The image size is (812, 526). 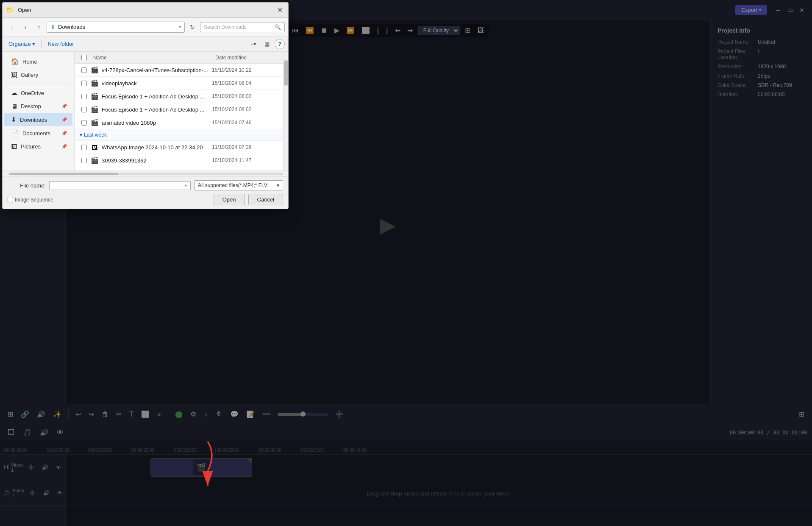 What do you see at coordinates (253, 44) in the screenshot?
I see `view-options-btn: ≡▾` at bounding box center [253, 44].